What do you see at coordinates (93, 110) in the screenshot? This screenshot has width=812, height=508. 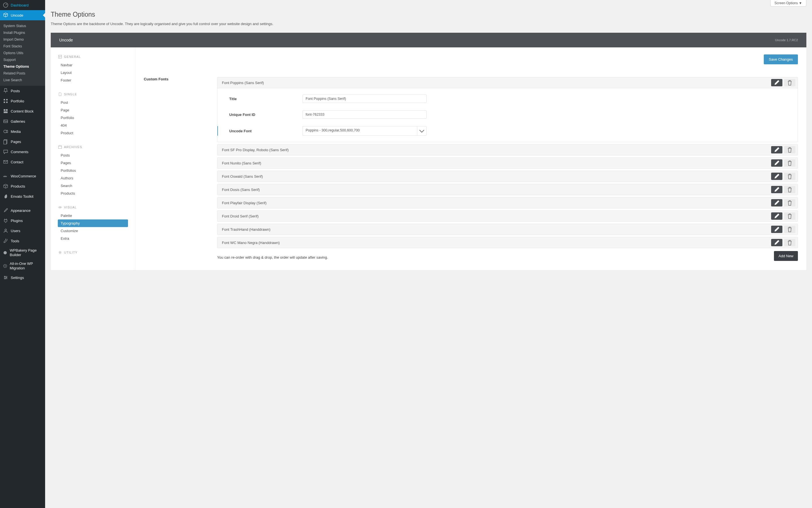 I see `section-item-page: Page` at bounding box center [93, 110].